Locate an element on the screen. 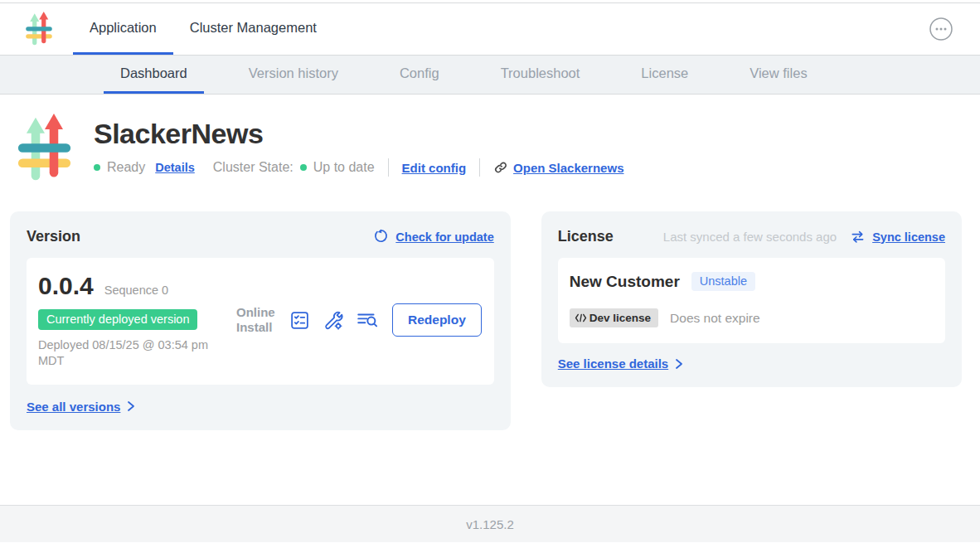 The width and height of the screenshot is (980, 543). license-card: License Last synced a few seconds ago Sy… is located at coordinates (751, 299).